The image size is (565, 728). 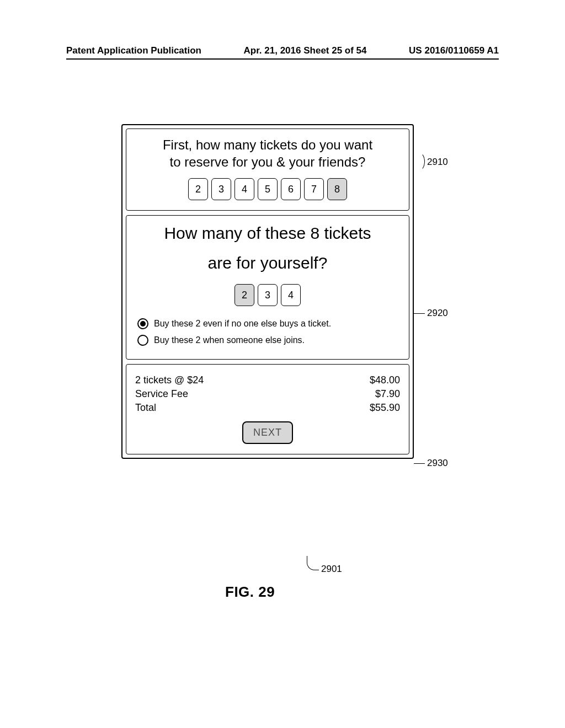 What do you see at coordinates (385, 408) in the screenshot?
I see `line-total-value: $55.90` at bounding box center [385, 408].